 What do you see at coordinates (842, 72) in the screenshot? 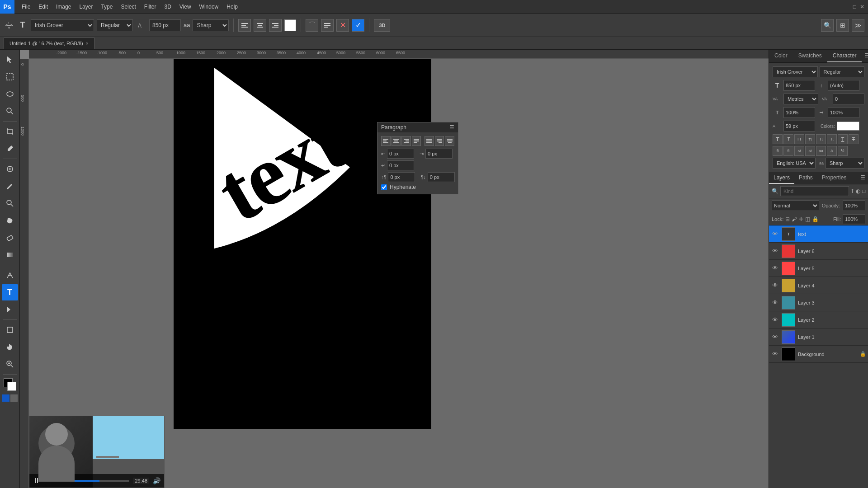
I see `char-font-style-select: Regular` at bounding box center [842, 72].